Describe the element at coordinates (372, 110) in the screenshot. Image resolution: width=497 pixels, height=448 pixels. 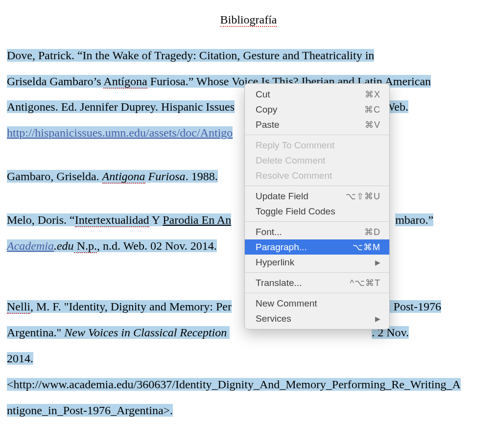
I see `menu-shortcut: ⌘C` at that location.